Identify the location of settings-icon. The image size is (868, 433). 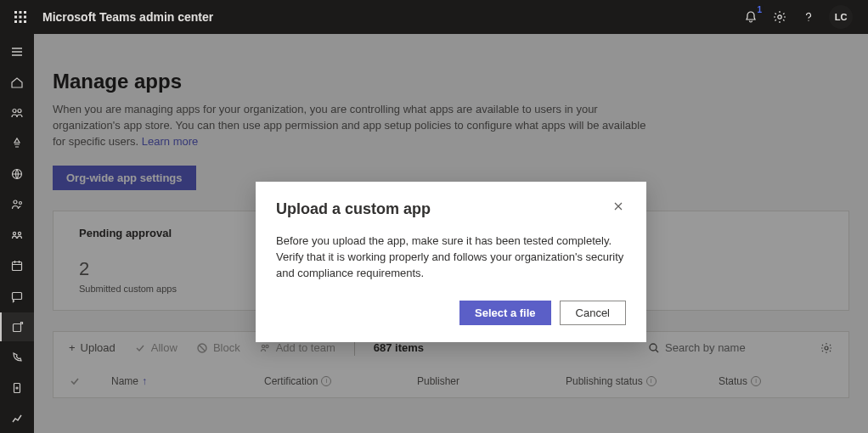
(780, 17).